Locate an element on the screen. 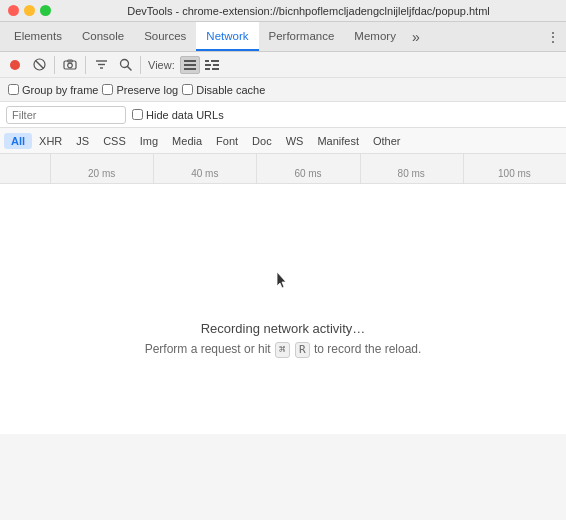  group-by-frame-checkbox is located at coordinates (14, 90).